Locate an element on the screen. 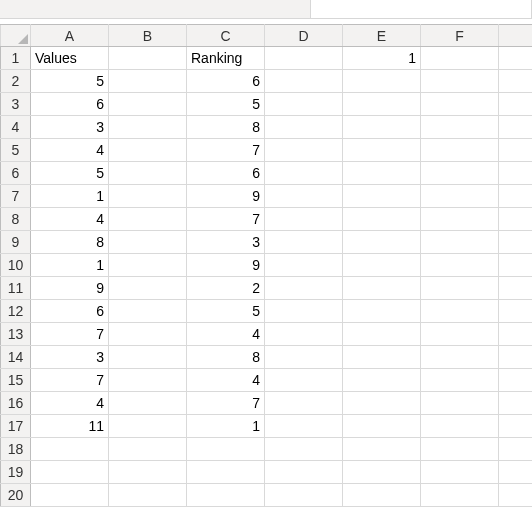  cell-A10: 1 is located at coordinates (70, 266).